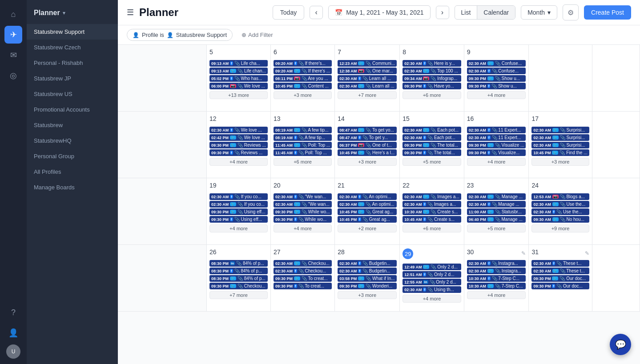 The height and width of the screenshot is (364, 640). What do you see at coordinates (496, 12) in the screenshot?
I see `calendar-view-button: Calendar` at bounding box center [496, 12].